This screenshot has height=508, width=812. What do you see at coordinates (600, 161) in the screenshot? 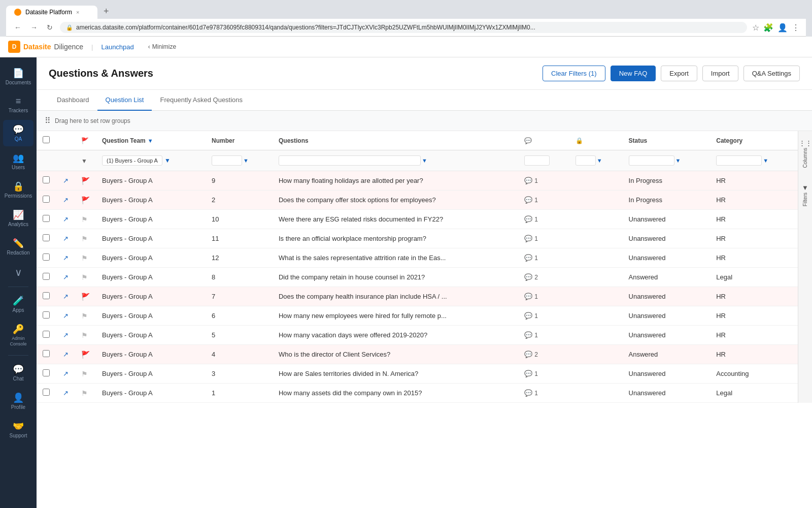
I see `lock-filter-icon: ▼` at bounding box center [600, 161].